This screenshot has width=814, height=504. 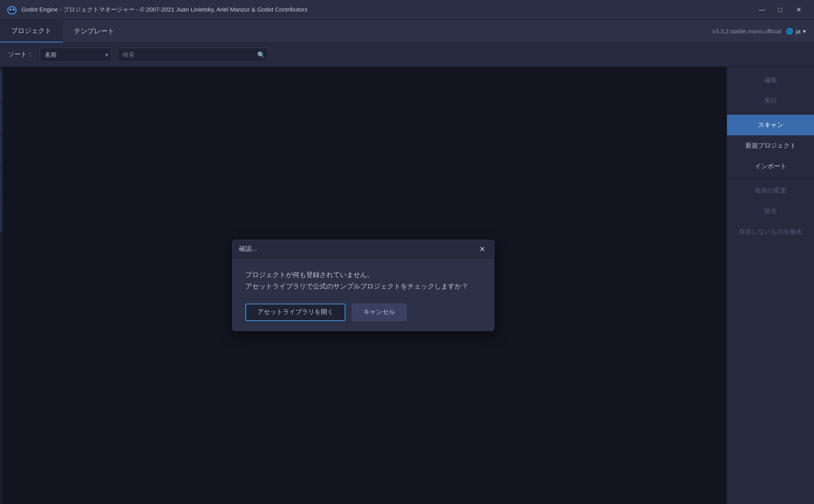 What do you see at coordinates (780, 10) in the screenshot?
I see `maximize-button: □` at bounding box center [780, 10].